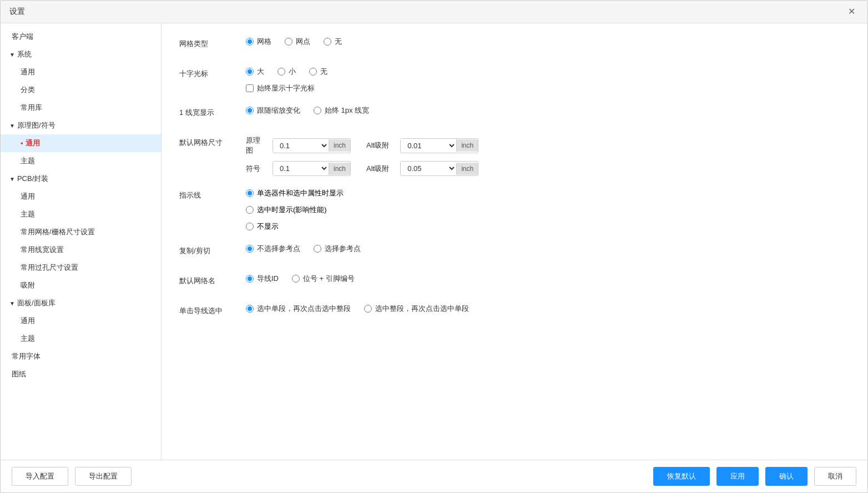  What do you see at coordinates (250, 279) in the screenshot?
I see `radio-wire-id-input` at bounding box center [250, 279].